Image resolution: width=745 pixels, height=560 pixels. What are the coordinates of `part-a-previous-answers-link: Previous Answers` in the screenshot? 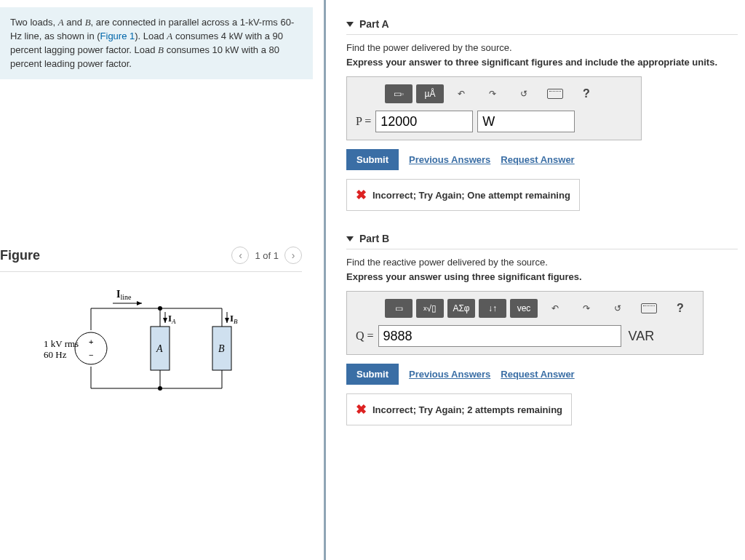 It's located at (450, 160).